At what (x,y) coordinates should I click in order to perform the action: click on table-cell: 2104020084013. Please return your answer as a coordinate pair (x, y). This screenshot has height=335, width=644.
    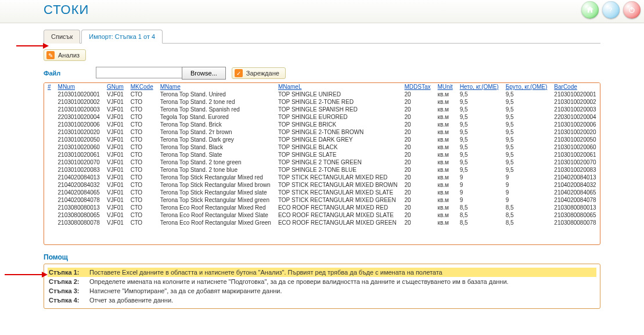
    Looking at the image, I should click on (79, 178).